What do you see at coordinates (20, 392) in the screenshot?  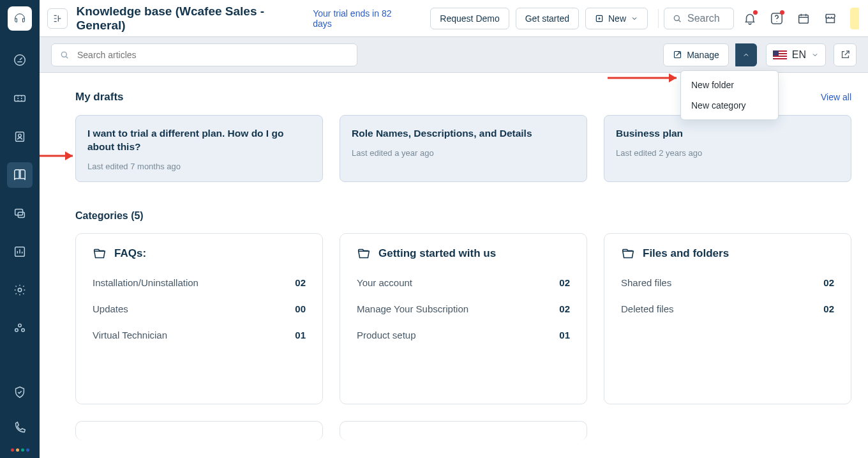 I see `nav-help` at bounding box center [20, 392].